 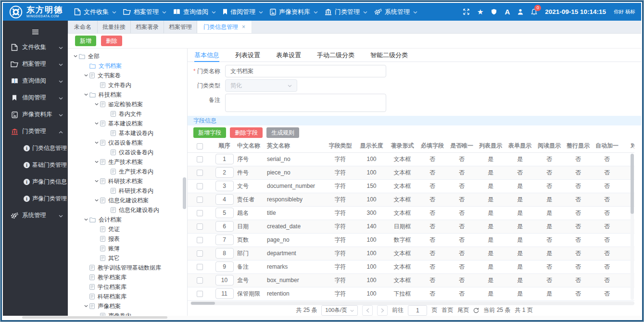 What do you see at coordinates (346, 12) in the screenshot?
I see `nav-item-6: 门类管理` at bounding box center [346, 12].